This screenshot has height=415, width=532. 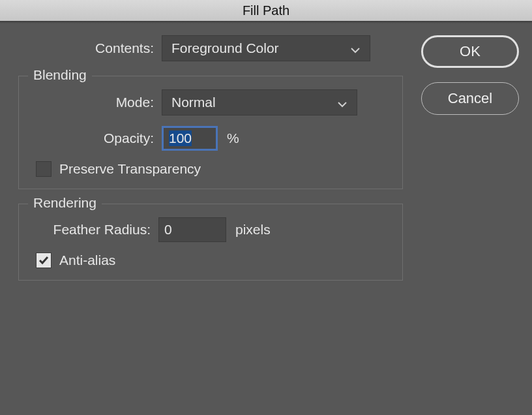 What do you see at coordinates (261, 48) in the screenshot?
I see `contents-dropdown-value: Foreground Color` at bounding box center [261, 48].